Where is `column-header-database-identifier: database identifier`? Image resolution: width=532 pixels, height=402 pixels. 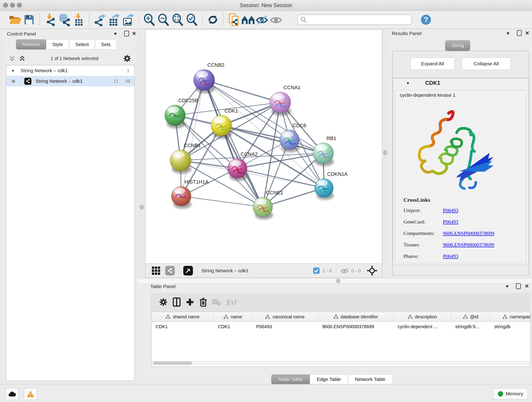 column-header-database-identifier: database identifier is located at coordinates (356, 317).